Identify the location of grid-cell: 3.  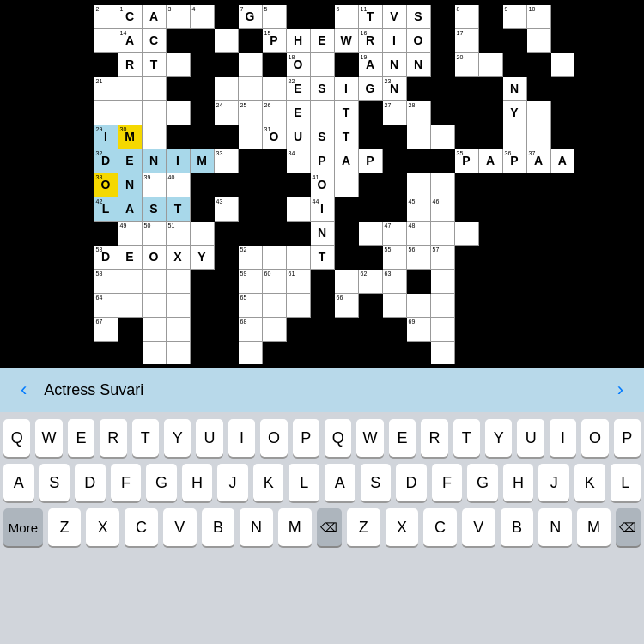
(178, 16).